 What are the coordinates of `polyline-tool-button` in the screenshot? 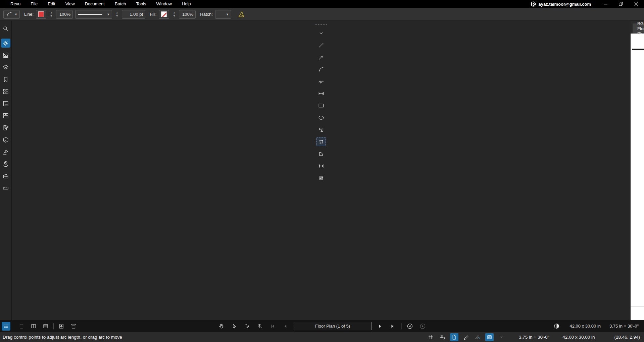 It's located at (321, 81).